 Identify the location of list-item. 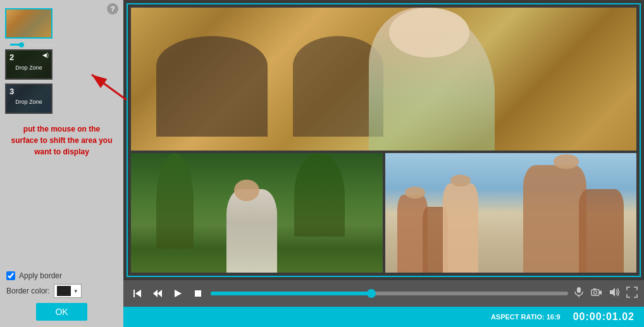
(62, 23).